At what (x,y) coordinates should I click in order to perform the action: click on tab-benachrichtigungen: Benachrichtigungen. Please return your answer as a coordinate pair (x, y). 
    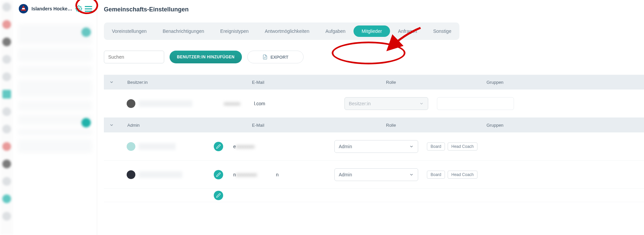
    Looking at the image, I should click on (184, 31).